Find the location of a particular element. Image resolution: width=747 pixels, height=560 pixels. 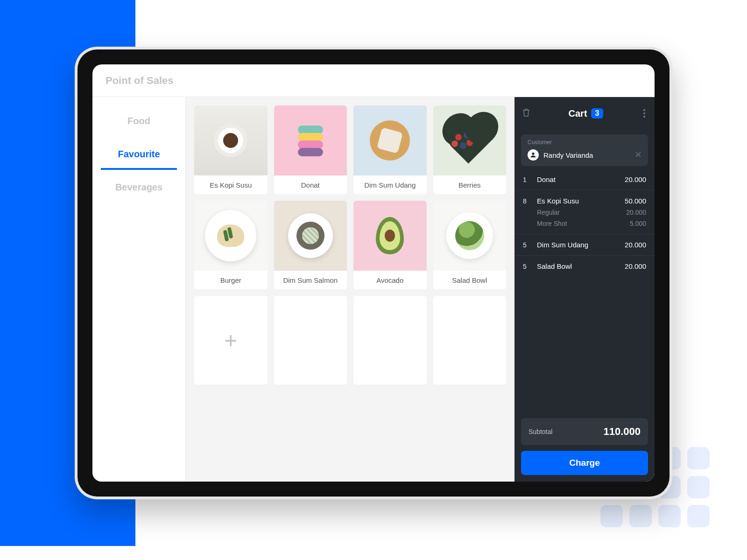

customer-label: Customer is located at coordinates (585, 141).